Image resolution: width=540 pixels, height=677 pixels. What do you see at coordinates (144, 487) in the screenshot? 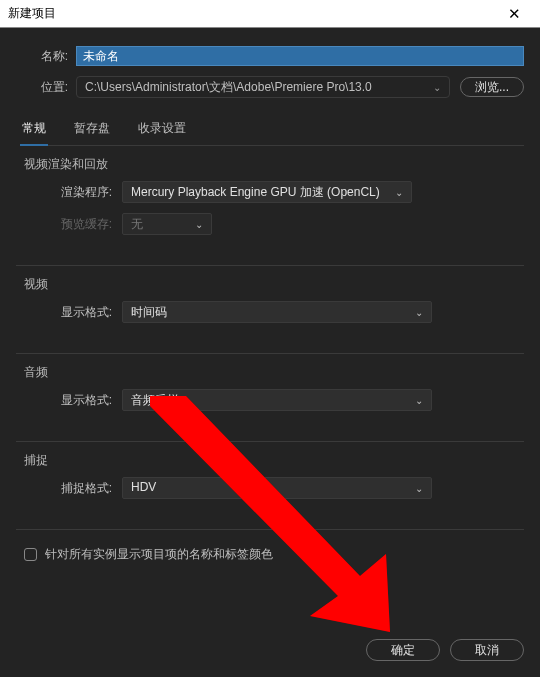
I see `capture-format-value: HDV` at bounding box center [144, 487].